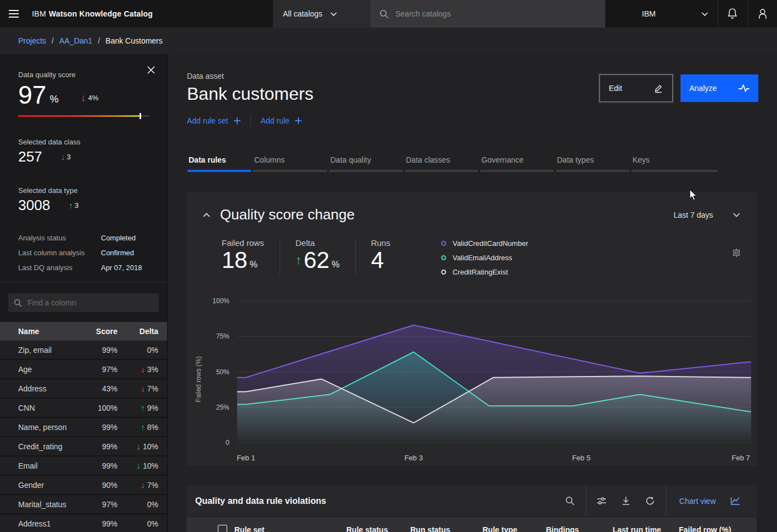 This screenshot has width=777, height=532. Describe the element at coordinates (79, 116) in the screenshot. I see `gauge-gradient` at that location.